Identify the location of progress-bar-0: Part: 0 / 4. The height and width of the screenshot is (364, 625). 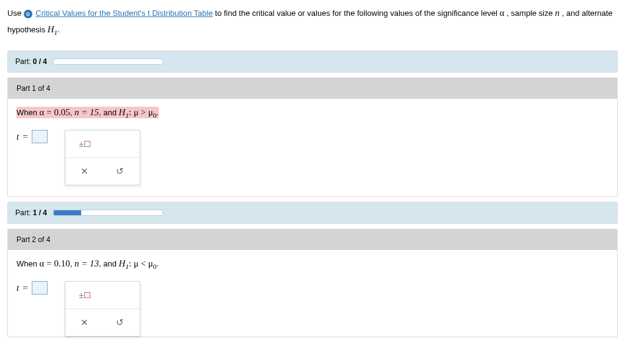
(312, 62).